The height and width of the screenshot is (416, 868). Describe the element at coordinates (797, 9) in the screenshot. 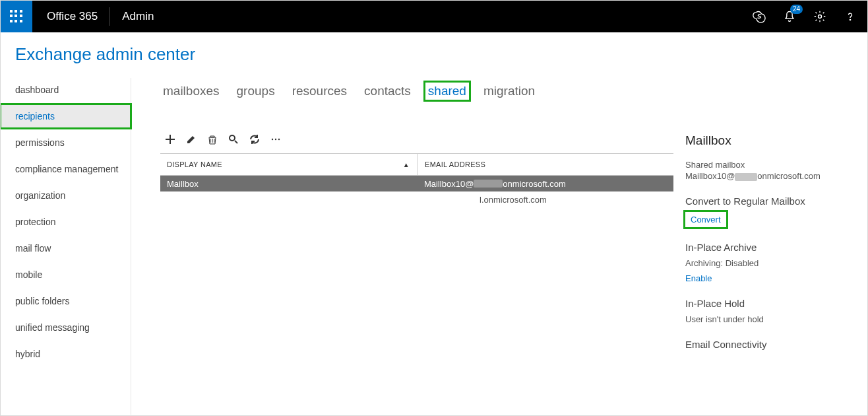

I see `notifications-badge: 24` at that location.